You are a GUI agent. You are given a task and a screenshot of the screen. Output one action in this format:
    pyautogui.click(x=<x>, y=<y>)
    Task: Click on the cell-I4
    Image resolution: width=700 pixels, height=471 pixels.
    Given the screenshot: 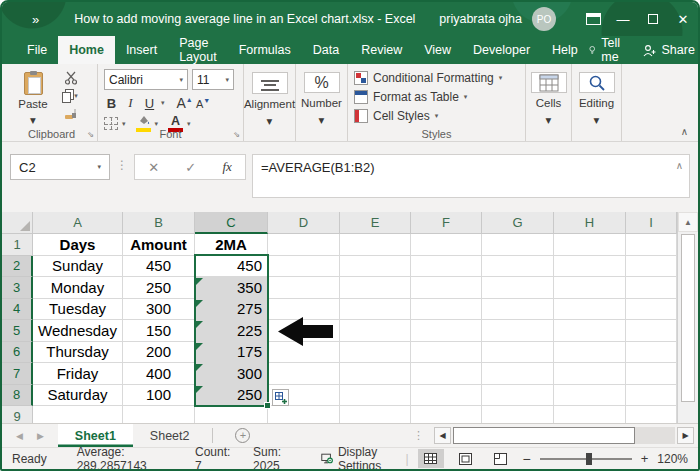 What is the action you would take?
    pyautogui.click(x=652, y=310)
    